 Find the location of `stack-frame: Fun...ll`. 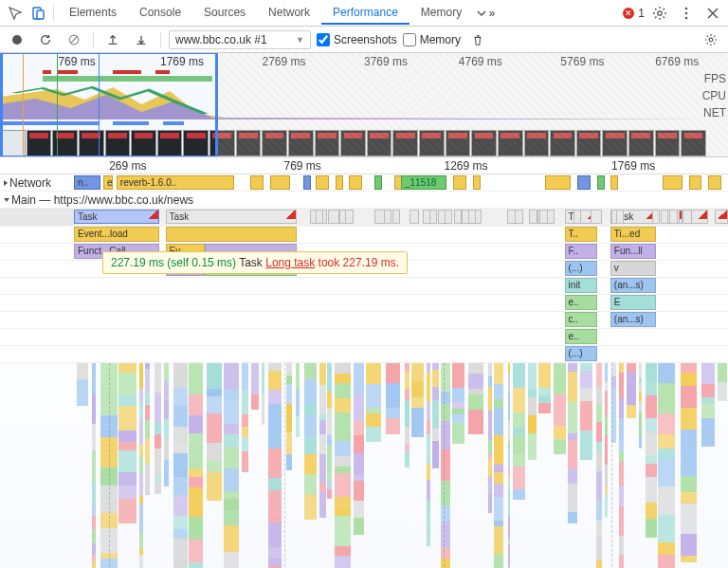

stack-frame: Fun...ll is located at coordinates (633, 251).